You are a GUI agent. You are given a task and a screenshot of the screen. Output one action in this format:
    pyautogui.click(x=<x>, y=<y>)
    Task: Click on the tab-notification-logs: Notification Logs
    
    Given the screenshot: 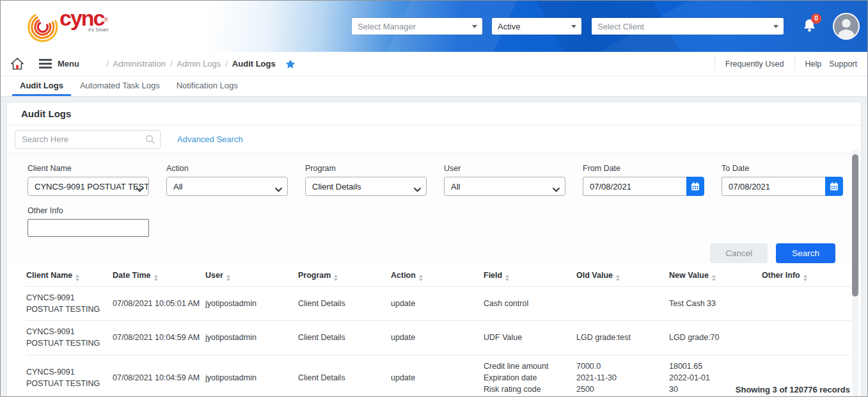 What is the action you would take?
    pyautogui.click(x=207, y=86)
    